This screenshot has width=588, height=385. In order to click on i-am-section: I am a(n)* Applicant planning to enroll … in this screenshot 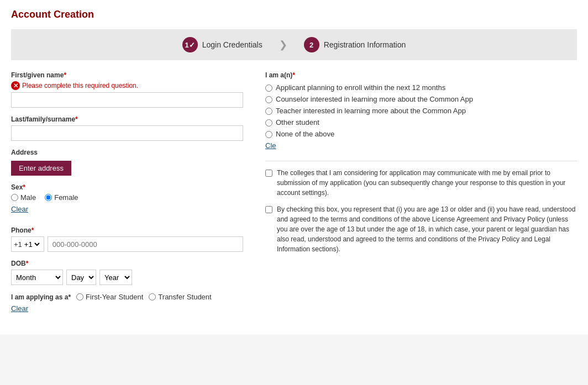, I will do `click(421, 112)`.